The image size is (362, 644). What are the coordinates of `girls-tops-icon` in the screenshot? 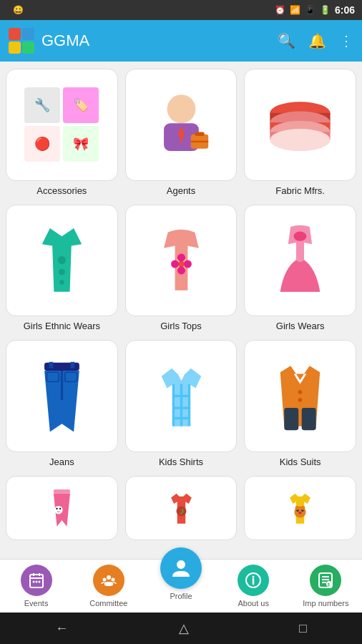 It's located at (182, 260).